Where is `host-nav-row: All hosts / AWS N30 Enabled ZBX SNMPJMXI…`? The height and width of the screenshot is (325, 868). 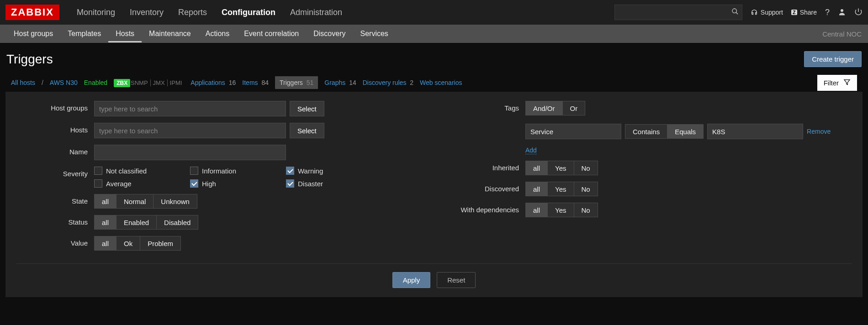
host-nav-row: All hosts / AWS N30 Enabled ZBX SNMPJMXI… is located at coordinates (434, 83).